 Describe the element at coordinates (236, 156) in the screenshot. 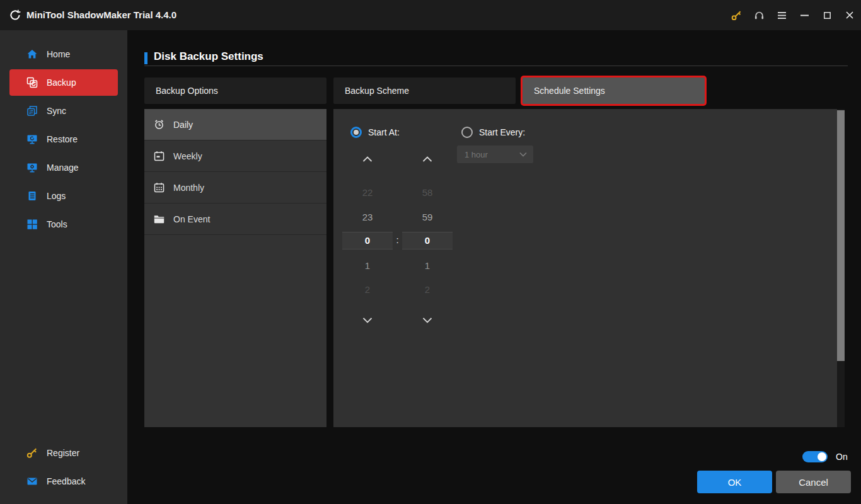

I see `frequency-item-weekly: Weekly` at that location.